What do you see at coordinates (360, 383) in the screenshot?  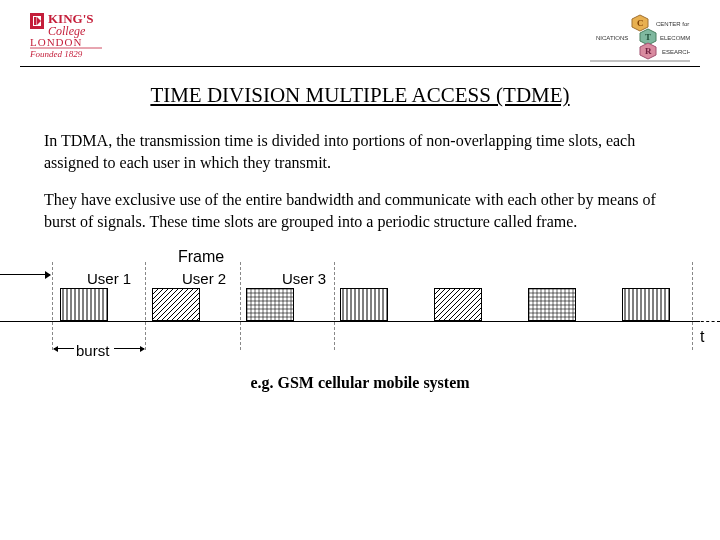 I see `example-caption: e.g. GSM cellular mobile system` at bounding box center [360, 383].